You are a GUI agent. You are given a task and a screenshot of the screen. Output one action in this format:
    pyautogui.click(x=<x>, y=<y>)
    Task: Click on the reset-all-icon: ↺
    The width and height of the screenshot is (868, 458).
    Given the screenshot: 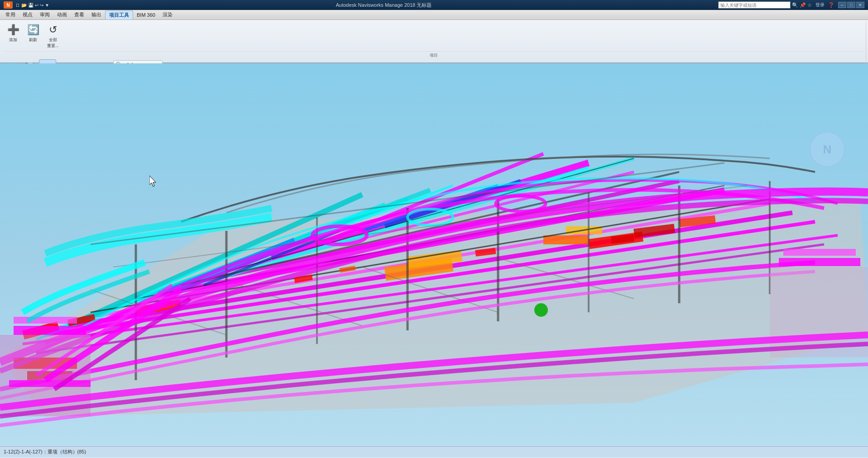 What is the action you would take?
    pyautogui.click(x=53, y=30)
    